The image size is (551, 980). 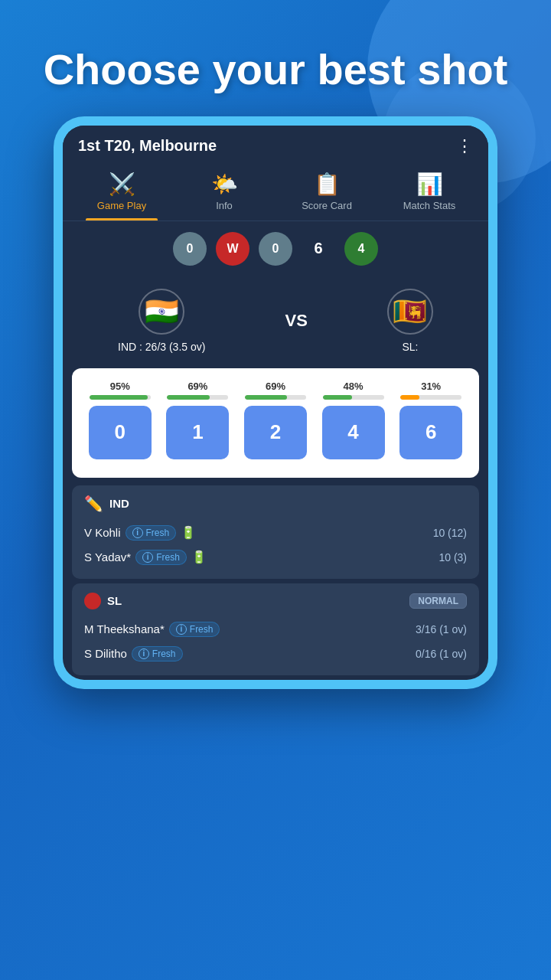 I want to click on dilitho-score: 0/16 (1 ov), so click(x=441, y=654).